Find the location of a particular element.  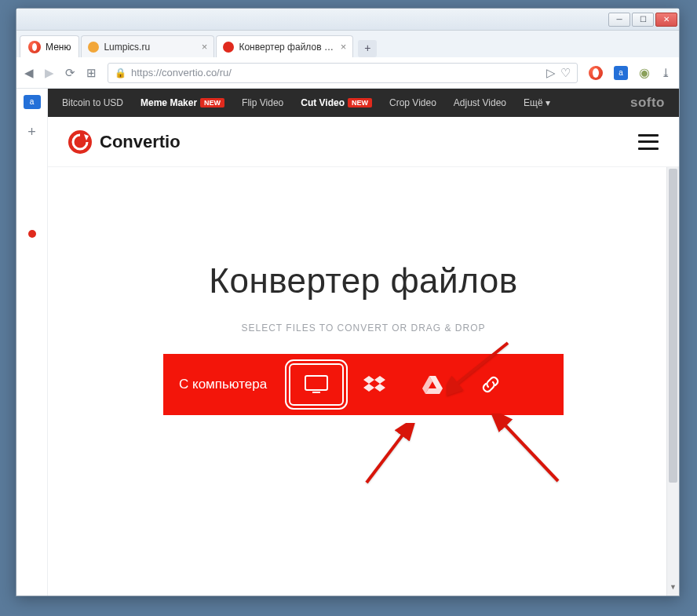

nav-reload-button: ⟳ is located at coordinates (71, 73).